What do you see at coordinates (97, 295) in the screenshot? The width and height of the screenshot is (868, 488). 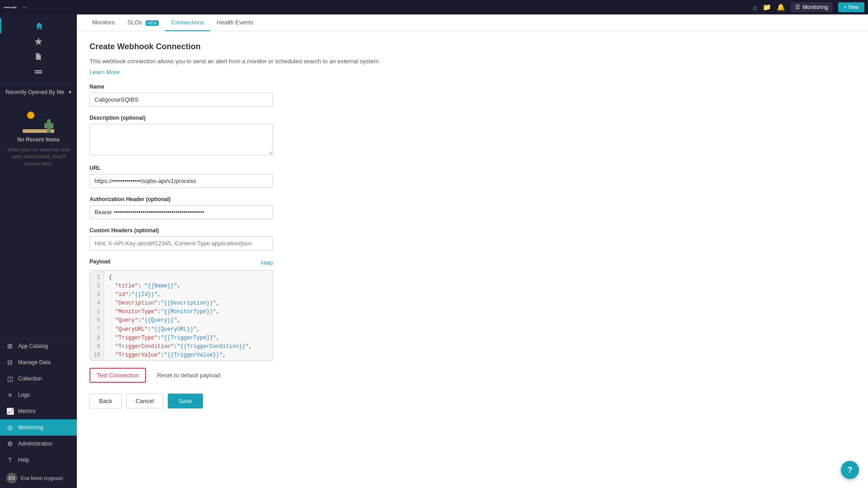 I see `line-num: 3` at bounding box center [97, 295].